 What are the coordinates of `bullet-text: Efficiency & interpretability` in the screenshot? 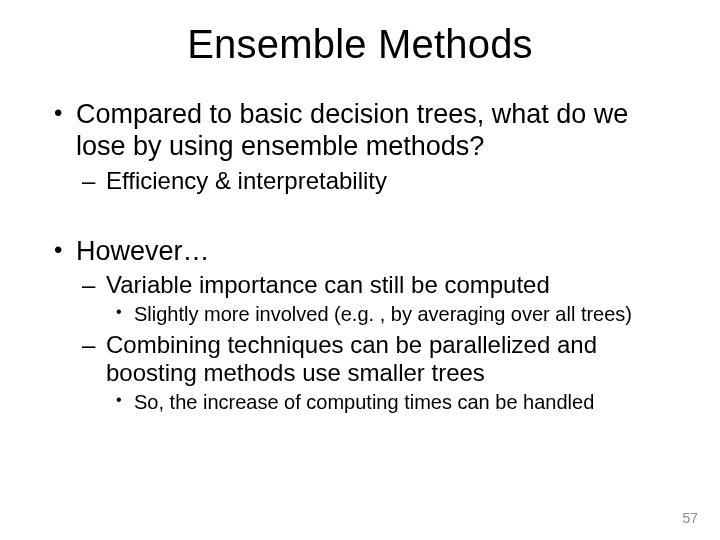 It's located at (246, 180).